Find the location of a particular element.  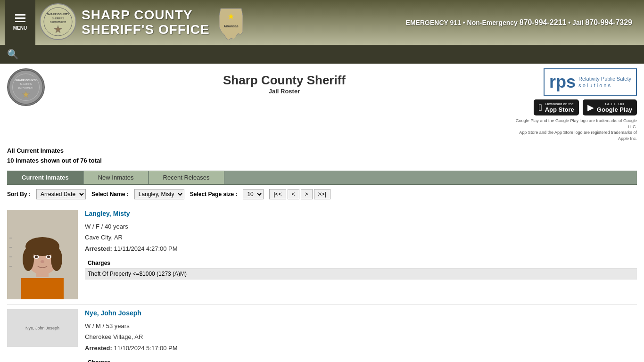

svg-text: Arkansas is located at coordinates (231, 26).